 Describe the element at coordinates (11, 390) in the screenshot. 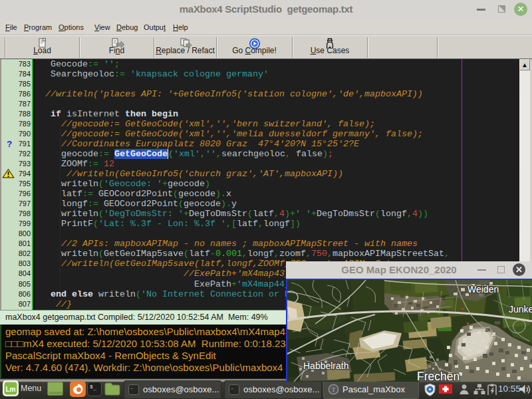

I see `svg-text: Lm` at that location.